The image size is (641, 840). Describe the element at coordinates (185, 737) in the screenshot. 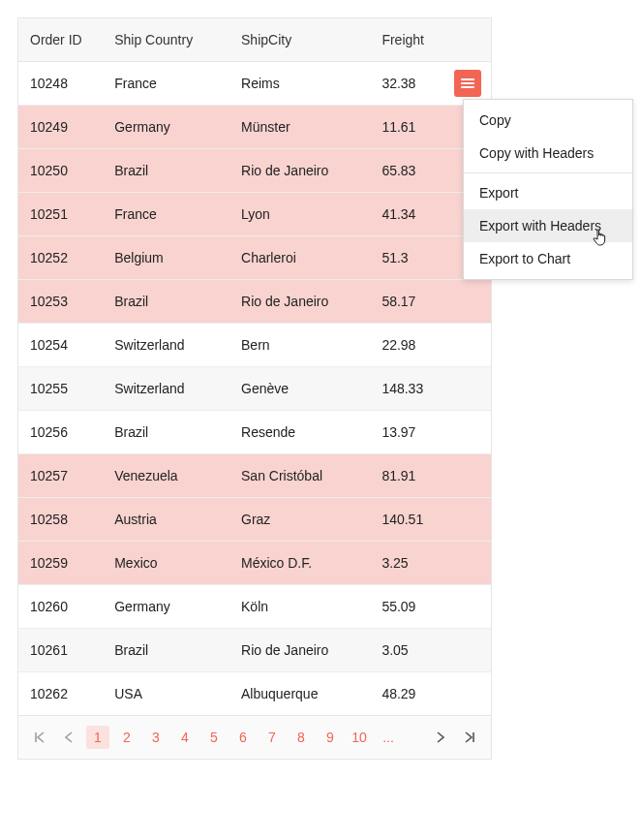

I see `pager-page: 4` at that location.